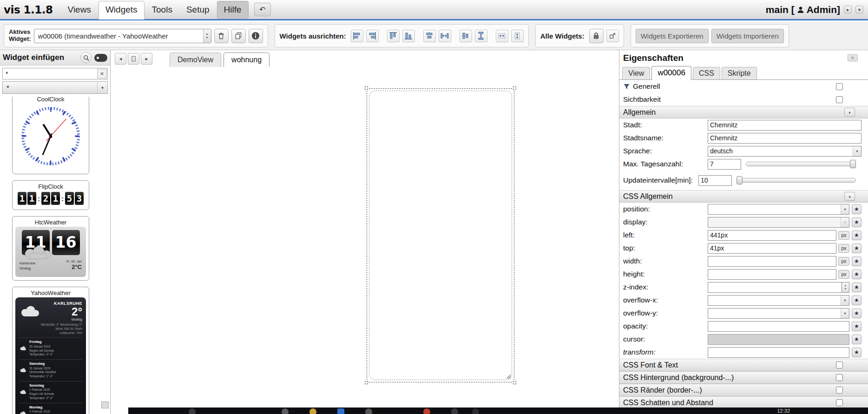 The height and width of the screenshot is (414, 868). What do you see at coordinates (839, 402) in the screenshot?
I see `css-shadow-checkbox` at bounding box center [839, 402].